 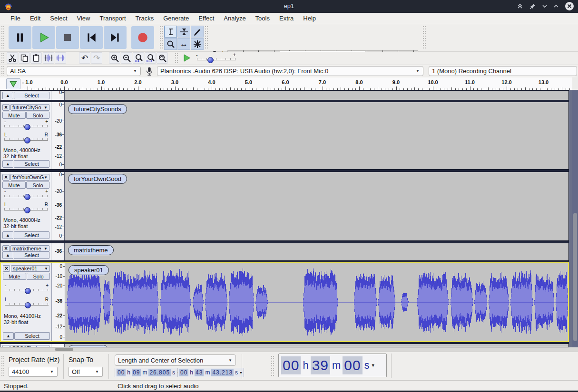 I want to click on track-name-menu: futureCitySo ▼, so click(x=30, y=107).